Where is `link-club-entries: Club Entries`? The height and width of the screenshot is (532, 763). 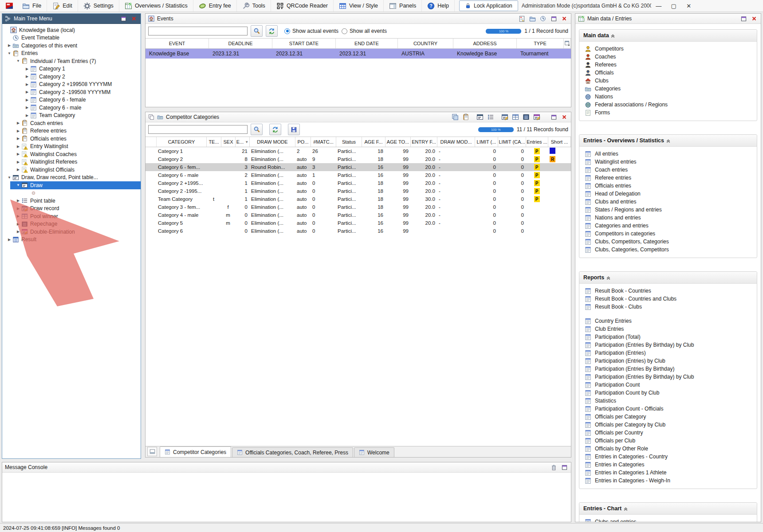
link-club-entries: Club Entries is located at coordinates (669, 329).